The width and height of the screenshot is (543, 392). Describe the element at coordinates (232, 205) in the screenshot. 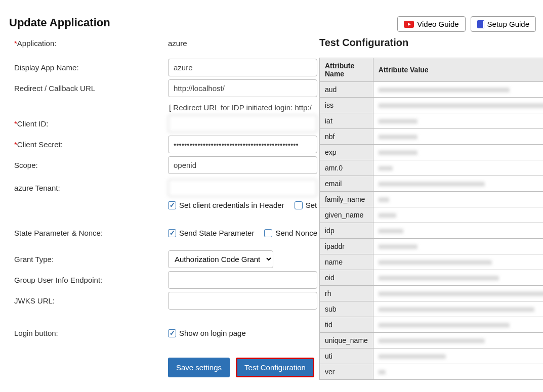

I see `client-credentials-header-label: Set client credentials in Header` at that location.